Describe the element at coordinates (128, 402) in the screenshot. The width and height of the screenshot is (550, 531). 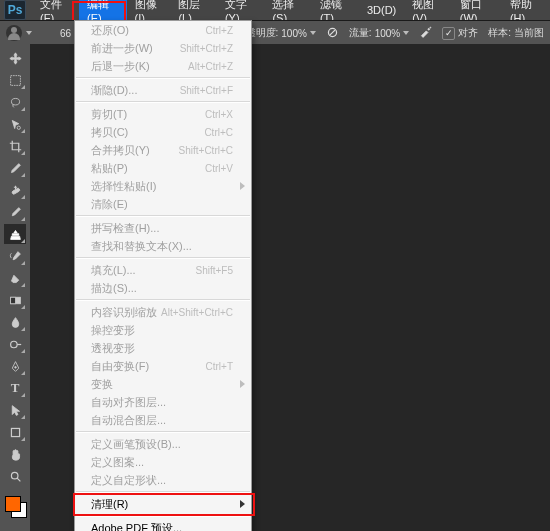
I see `menu-item-label: 自动对齐图层...` at that location.